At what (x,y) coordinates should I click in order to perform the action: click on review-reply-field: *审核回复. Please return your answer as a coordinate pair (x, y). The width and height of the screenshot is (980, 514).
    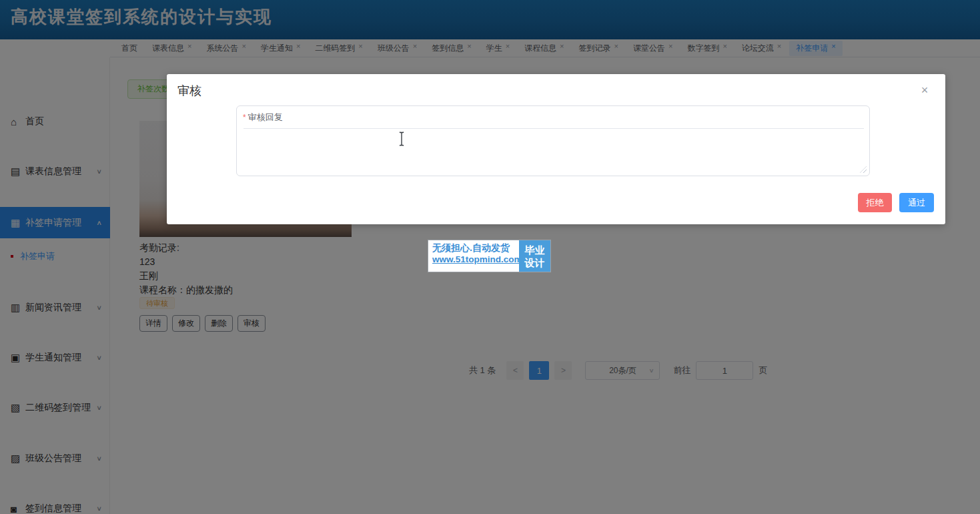
    Looking at the image, I should click on (553, 141).